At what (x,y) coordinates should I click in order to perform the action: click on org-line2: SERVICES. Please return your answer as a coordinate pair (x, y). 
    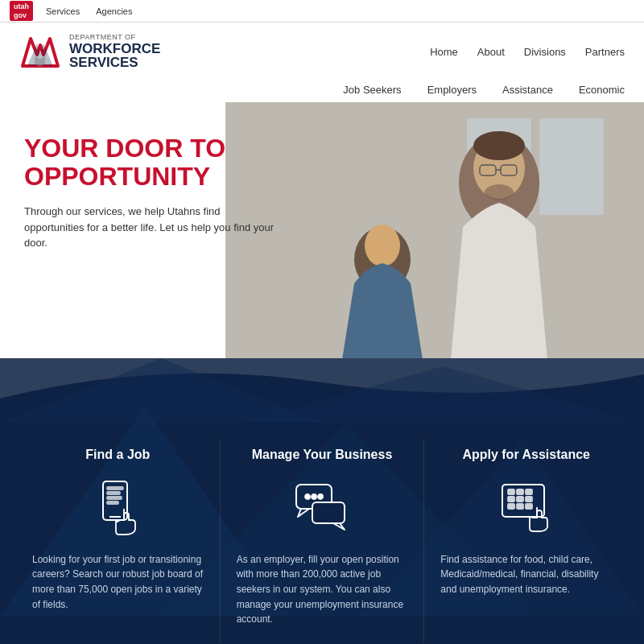
    Looking at the image, I should click on (114, 63).